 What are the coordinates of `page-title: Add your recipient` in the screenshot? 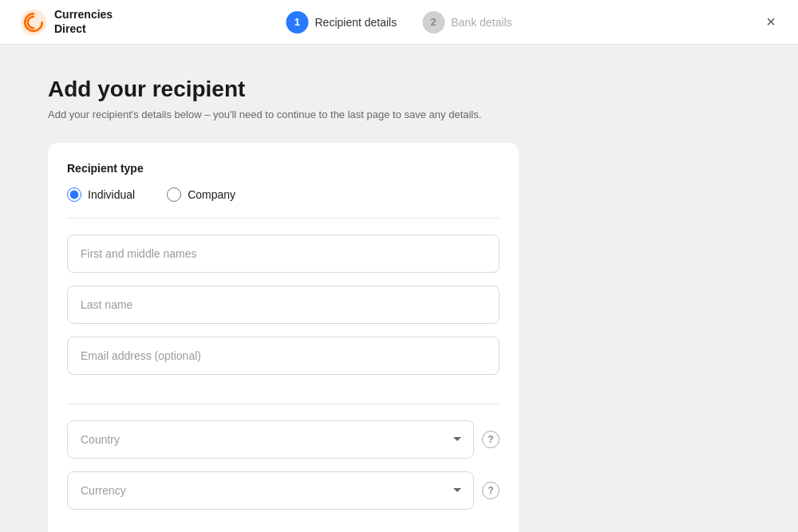 It's located at (399, 89).